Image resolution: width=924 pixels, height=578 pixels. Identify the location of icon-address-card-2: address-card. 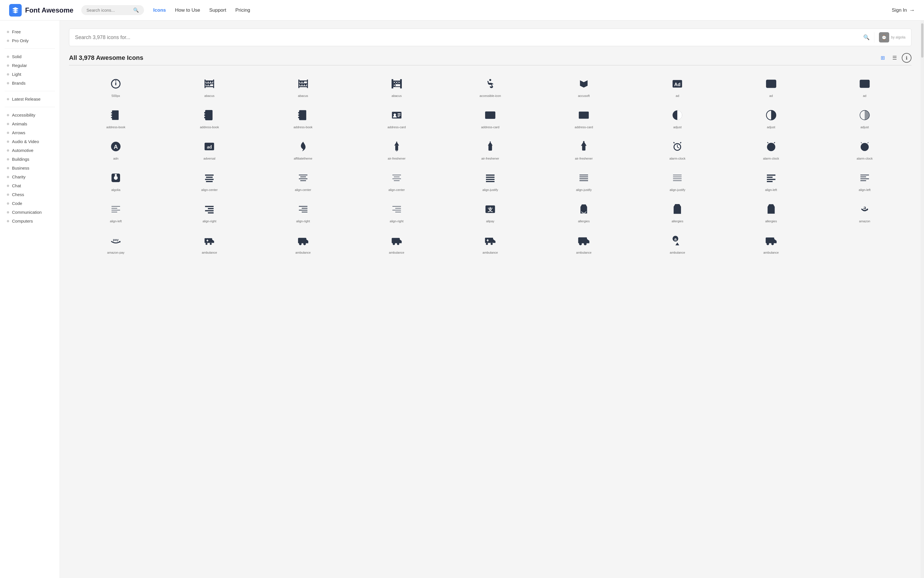
(490, 117).